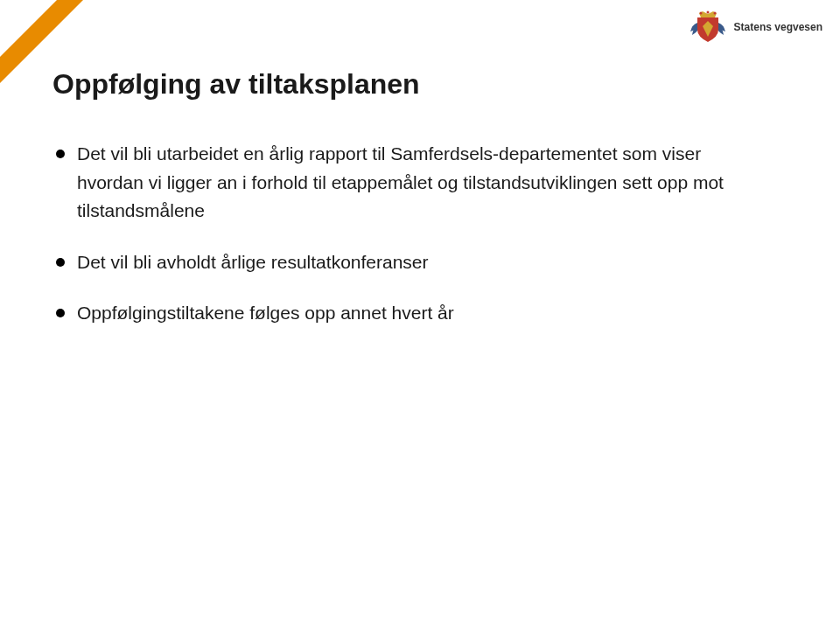 Image resolution: width=840 pixels, height=620 pixels. What do you see at coordinates (708, 27) in the screenshot?
I see `logo-crest-icon` at bounding box center [708, 27].